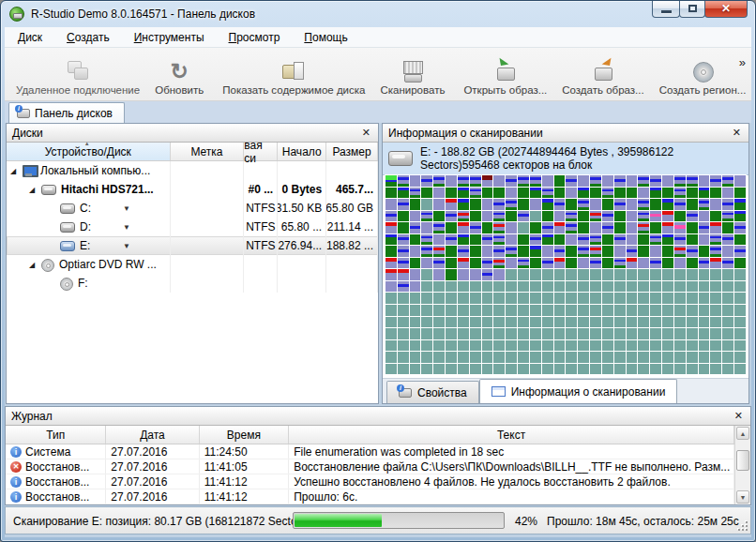 The image size is (756, 542). Describe the element at coordinates (370, 482) in the screenshot. I see `log-row-2: iВосстанов...27.07.201611:41:12Успешно в…` at that location.